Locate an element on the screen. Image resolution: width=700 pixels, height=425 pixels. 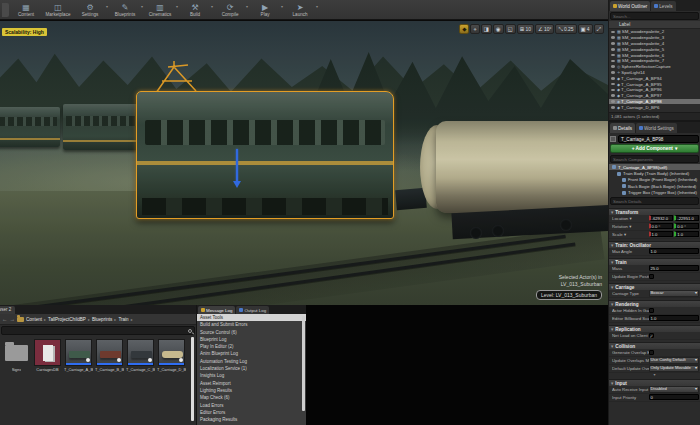
section-header-collision: ▾Collision is located at coordinates (654, 346).